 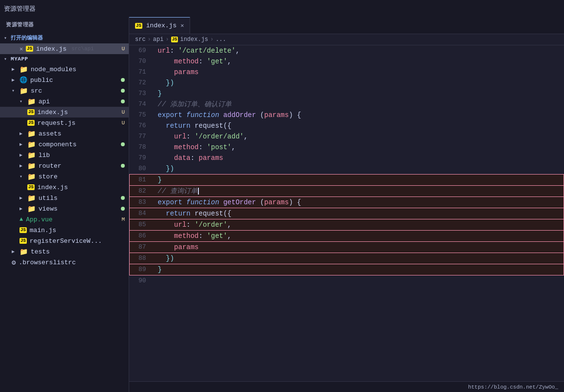 I want to click on sidebar-item-views: ▶ 📁 views, so click(x=64, y=209).